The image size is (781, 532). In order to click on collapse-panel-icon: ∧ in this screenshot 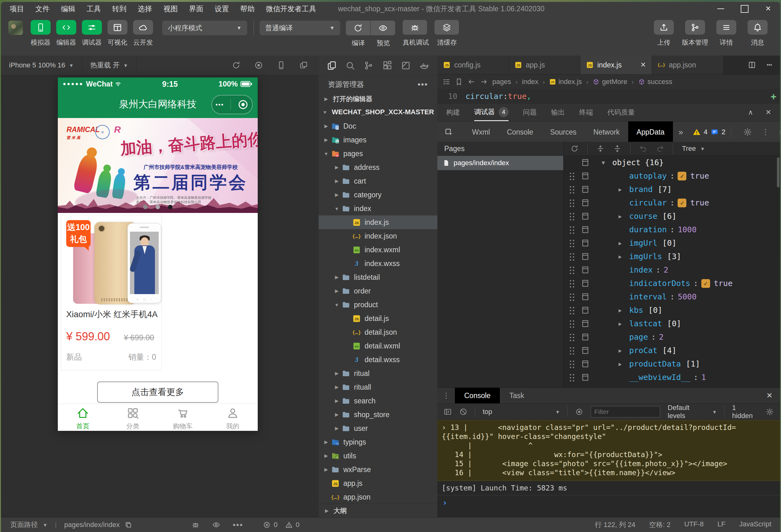, I will do `click(750, 113)`.